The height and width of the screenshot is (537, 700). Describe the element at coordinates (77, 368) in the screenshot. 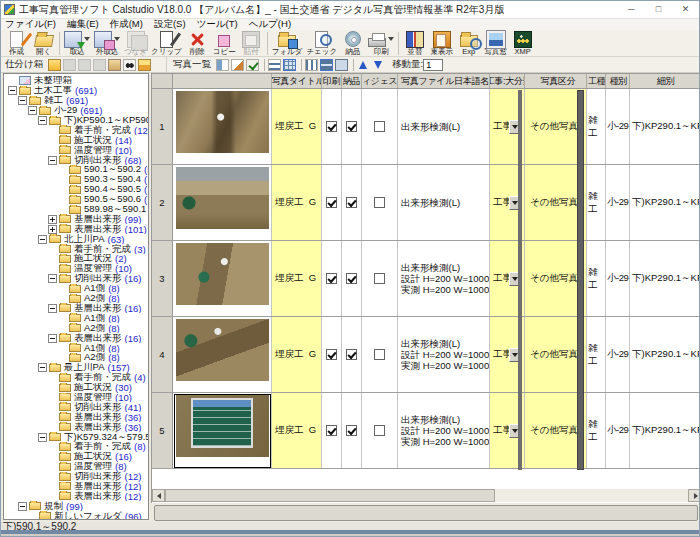

I see `tree-item: 最上川PA(157)` at that location.